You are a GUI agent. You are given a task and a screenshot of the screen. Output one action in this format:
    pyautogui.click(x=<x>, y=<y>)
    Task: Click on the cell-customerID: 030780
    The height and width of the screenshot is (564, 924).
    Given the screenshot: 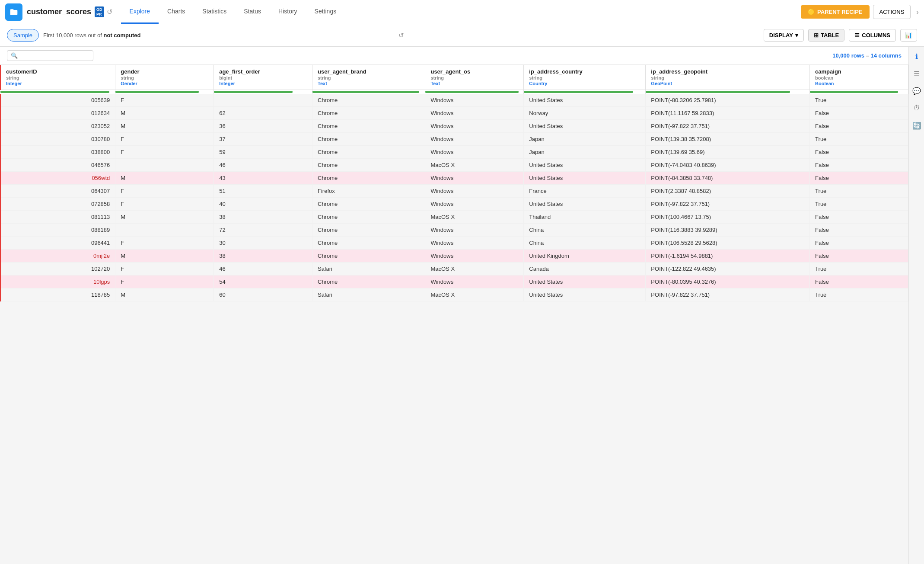 What is the action you would take?
    pyautogui.click(x=58, y=139)
    